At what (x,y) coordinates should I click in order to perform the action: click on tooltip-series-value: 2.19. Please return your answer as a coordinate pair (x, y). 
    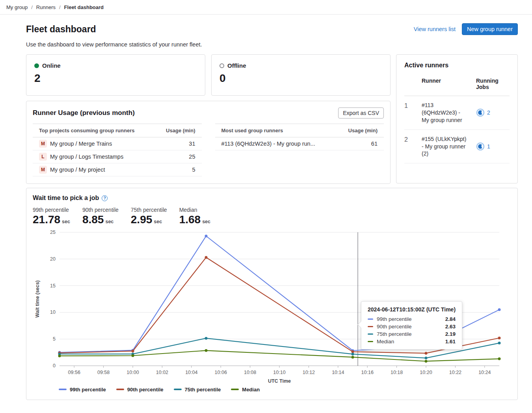
    Looking at the image, I should click on (443, 334).